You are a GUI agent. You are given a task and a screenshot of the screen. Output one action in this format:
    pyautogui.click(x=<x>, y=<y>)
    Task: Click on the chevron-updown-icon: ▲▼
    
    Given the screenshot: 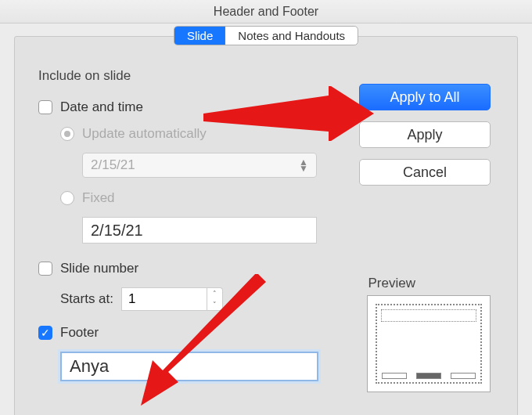 What is the action you would take?
    pyautogui.click(x=304, y=165)
    